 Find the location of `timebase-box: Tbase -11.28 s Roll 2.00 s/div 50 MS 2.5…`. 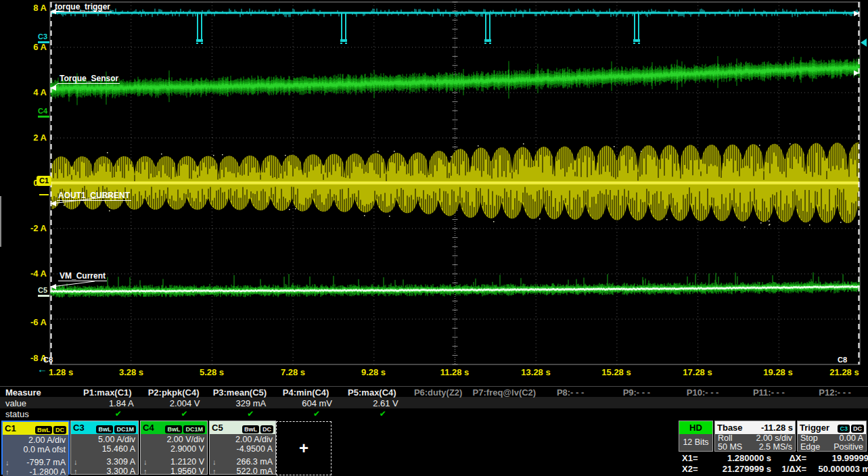

timebase-box: Tbase -11.28 s Roll 2.00 s/div 50 MS 2.5… is located at coordinates (755, 436).